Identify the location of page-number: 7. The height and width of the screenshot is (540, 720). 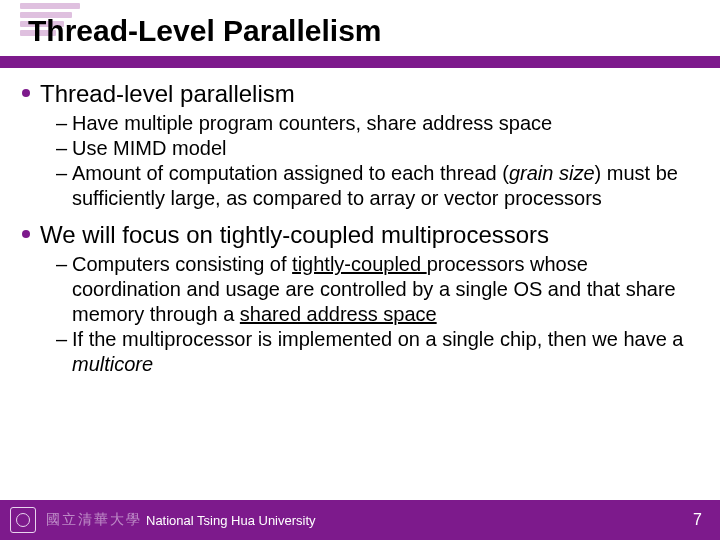
(698, 520).